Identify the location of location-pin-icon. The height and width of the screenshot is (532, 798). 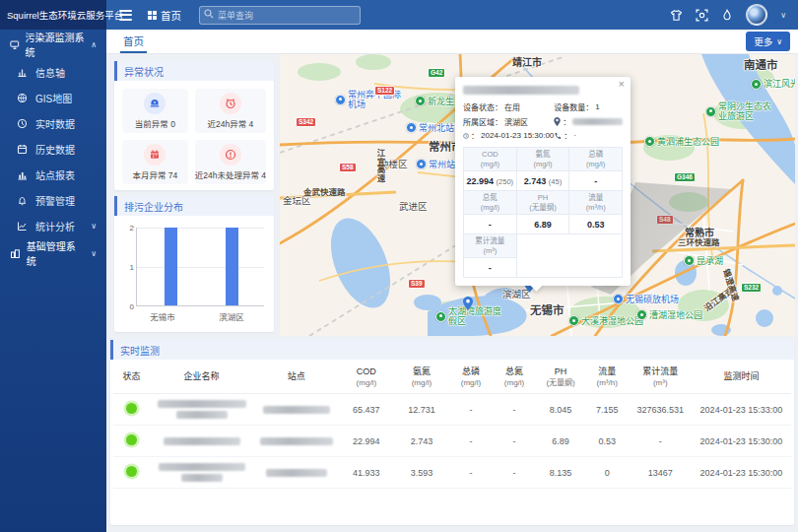
(558, 122).